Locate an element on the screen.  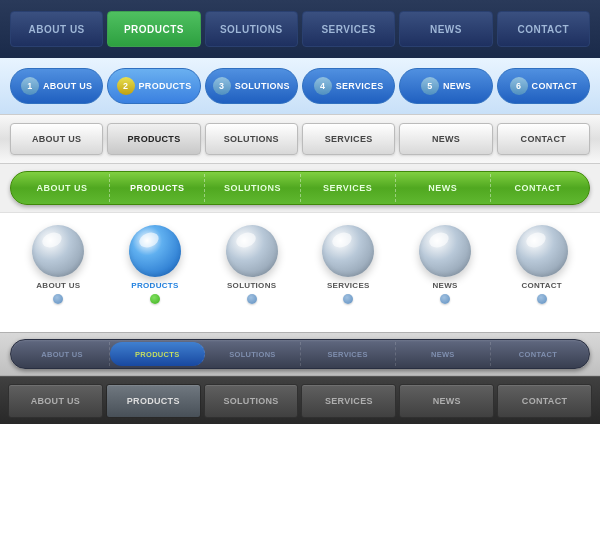
nav5-dot-news is located at coordinates (445, 299).